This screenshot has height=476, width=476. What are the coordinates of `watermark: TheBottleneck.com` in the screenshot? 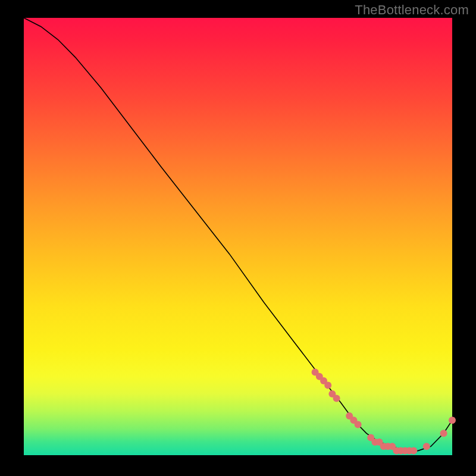 It's located at (412, 10).